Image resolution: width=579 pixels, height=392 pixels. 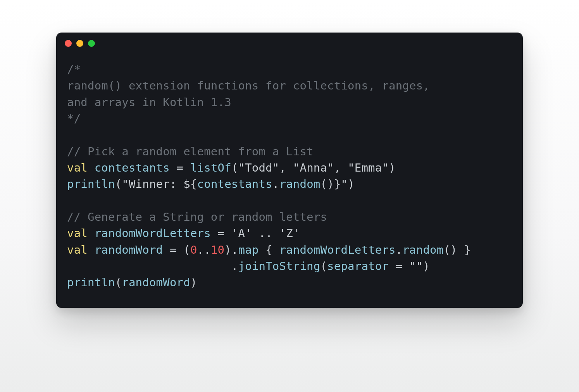 What do you see at coordinates (149, 266) in the screenshot?
I see `indent-join` at bounding box center [149, 266].